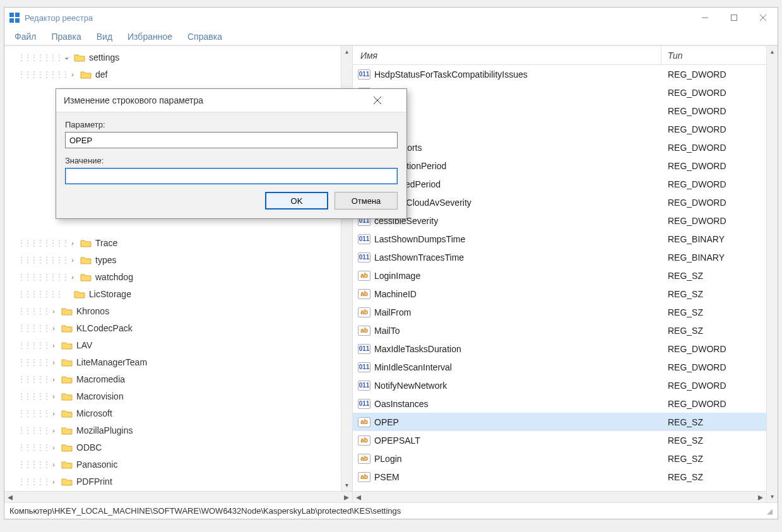  I want to click on tree-item: ⋮⋮⋮⋮⋮›PDFPrint, so click(179, 481).